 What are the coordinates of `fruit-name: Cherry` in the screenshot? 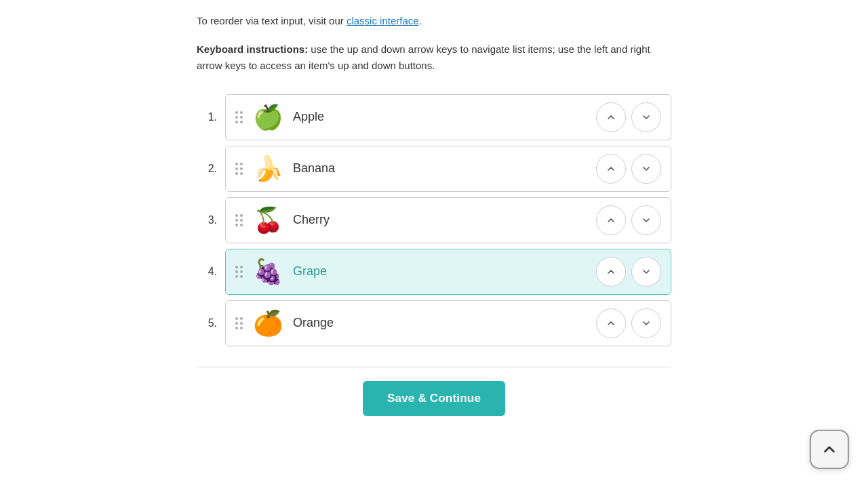 It's located at (441, 220).